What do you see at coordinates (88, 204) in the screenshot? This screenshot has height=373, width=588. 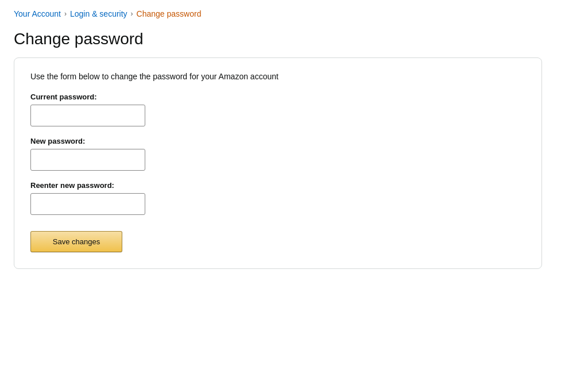 I see `reenter-password-input` at bounding box center [88, 204].